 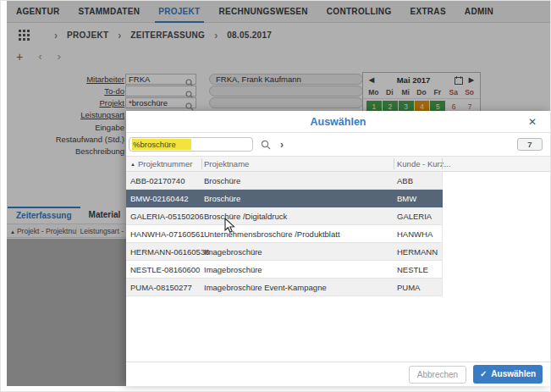 What do you see at coordinates (339, 374) in the screenshot?
I see `dialog-footer: Abbrechen ✓Auswählen` at bounding box center [339, 374].